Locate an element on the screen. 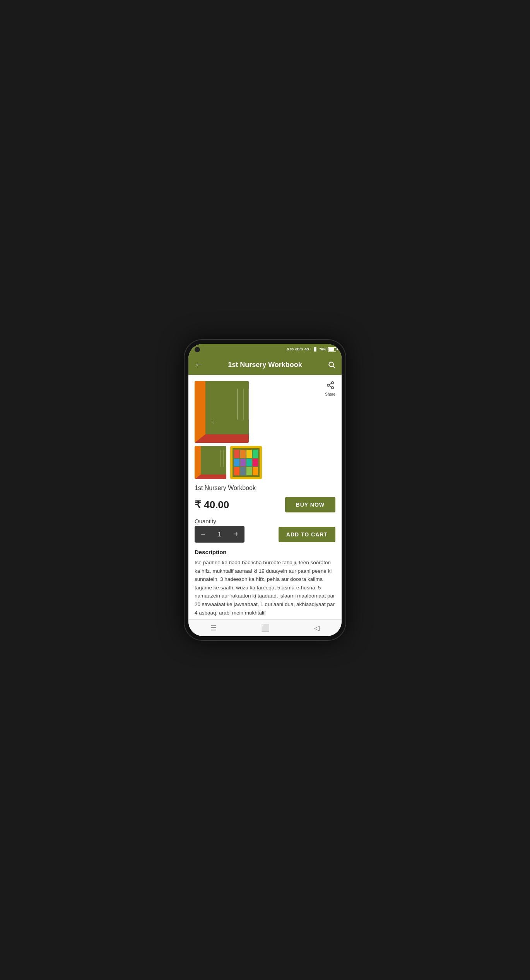 This screenshot has width=530, height=980. status-bar: 0.00 KB/S 4G+ ▐▌ 76% is located at coordinates (265, 349).